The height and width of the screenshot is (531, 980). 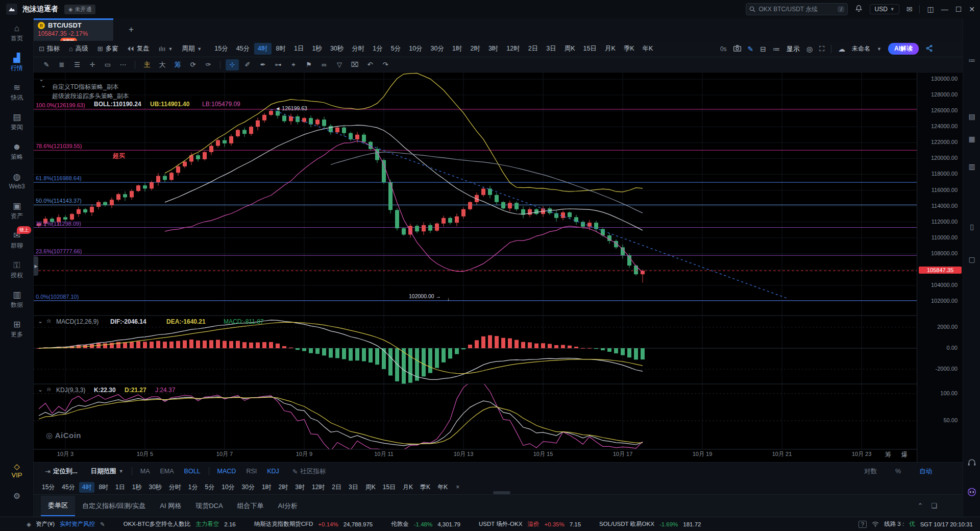 What do you see at coordinates (167, 471) in the screenshot?
I see `overlay-toggle-EMA: EMA` at bounding box center [167, 471].